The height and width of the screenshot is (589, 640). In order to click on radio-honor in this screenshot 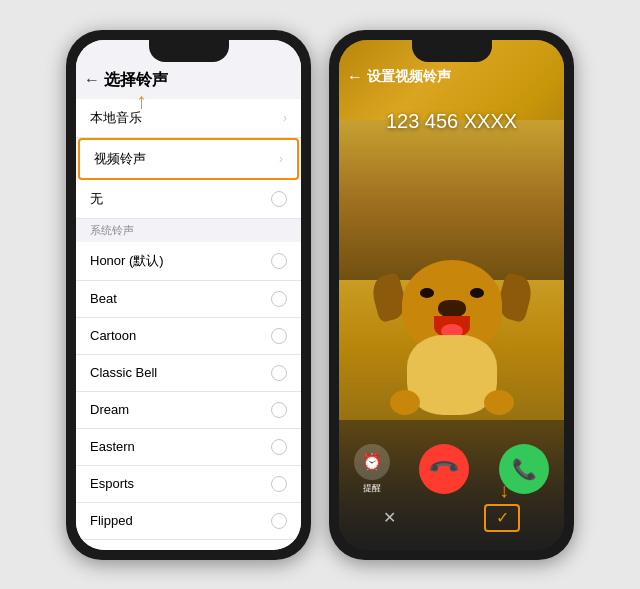, I will do `click(279, 261)`.